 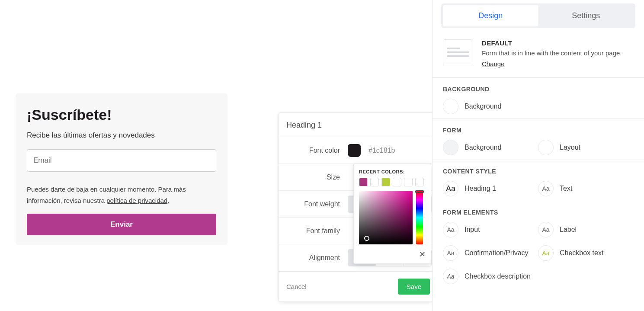 I want to click on style-item-checkbox-description: Aa Checkbox description, so click(x=488, y=276).